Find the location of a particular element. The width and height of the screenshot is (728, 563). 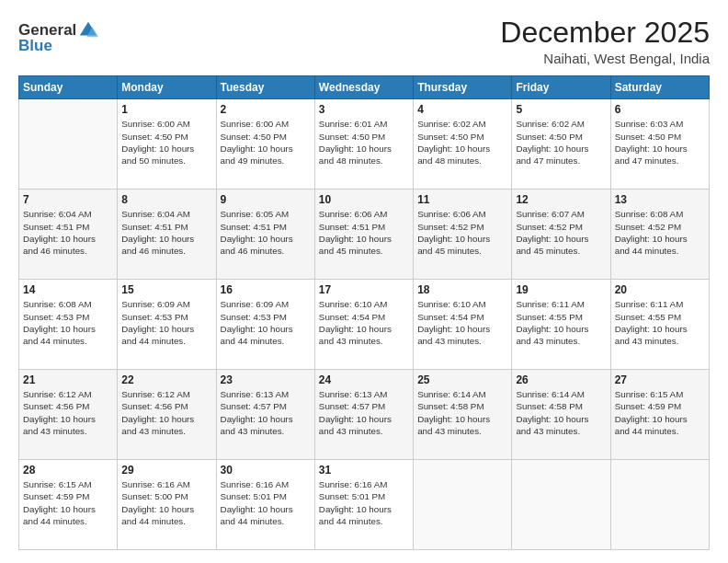

calendar-cell: 19Sunrise: 6:11 AMSunset: 4:55 PMDayligh… is located at coordinates (561, 325).